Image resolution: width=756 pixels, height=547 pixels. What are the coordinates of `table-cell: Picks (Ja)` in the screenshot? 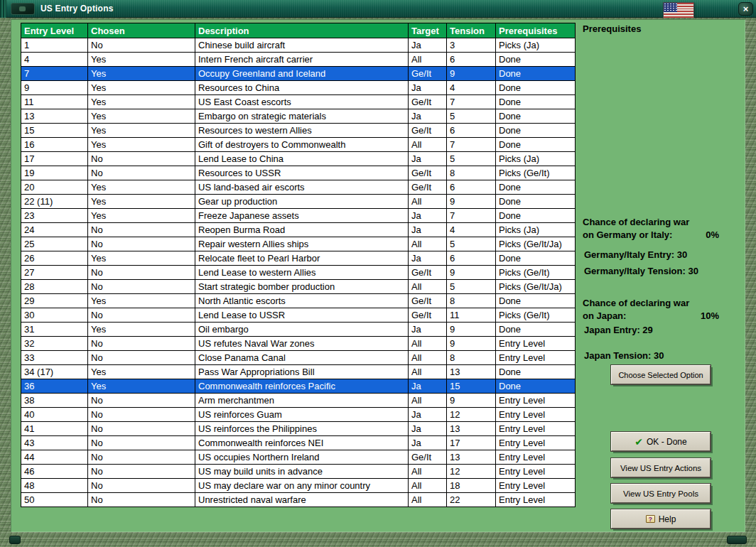 It's located at (536, 45).